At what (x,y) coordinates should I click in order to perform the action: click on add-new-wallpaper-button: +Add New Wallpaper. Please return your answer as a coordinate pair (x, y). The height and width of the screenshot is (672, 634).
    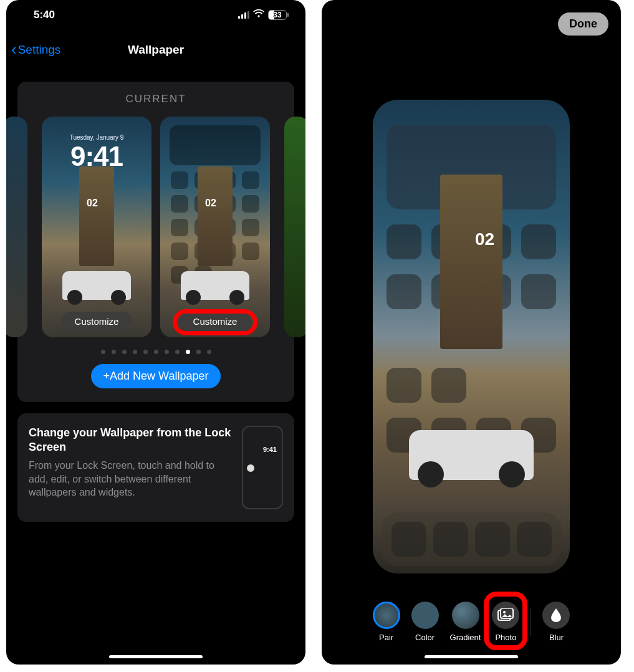
    Looking at the image, I should click on (156, 377).